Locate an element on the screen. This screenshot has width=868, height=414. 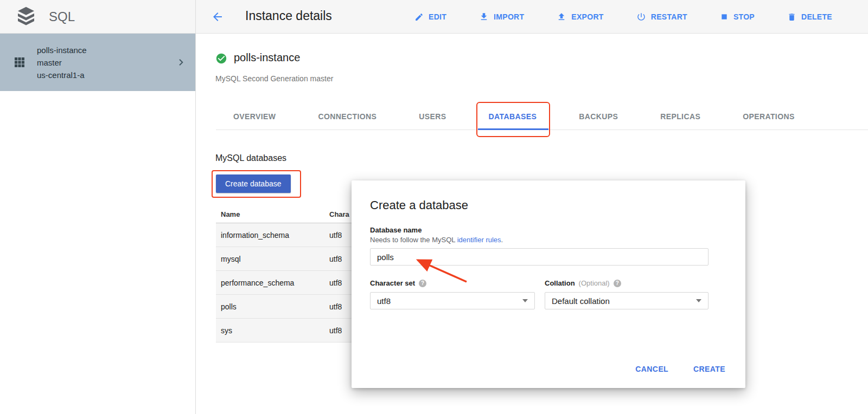
edit-button: EDIT is located at coordinates (431, 17).